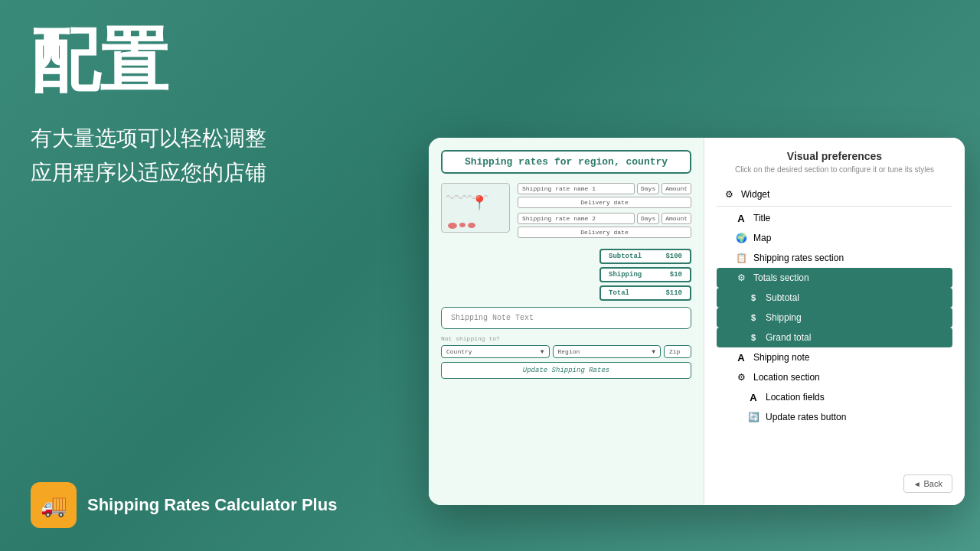 The image size is (980, 551). What do you see at coordinates (678, 352) in the screenshot?
I see `zip-input: Zip` at bounding box center [678, 352].